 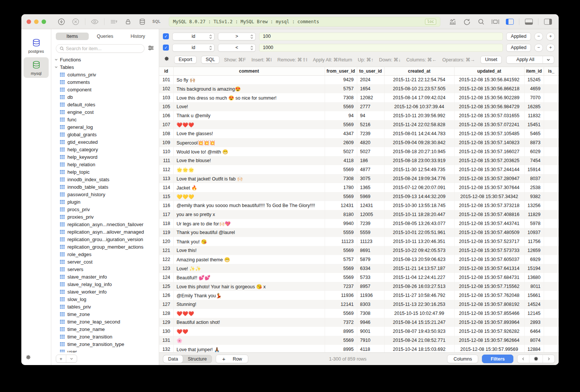 What do you see at coordinates (249, 268) in the screenshot?
I see `grid-cell: Love! ✨✨` at bounding box center [249, 268].